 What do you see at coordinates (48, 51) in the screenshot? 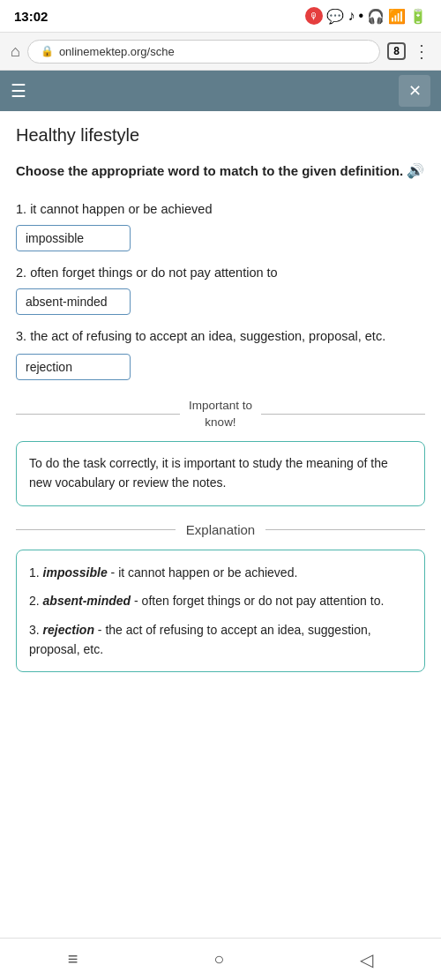
I see `lock-icon: 🔒` at bounding box center [48, 51].